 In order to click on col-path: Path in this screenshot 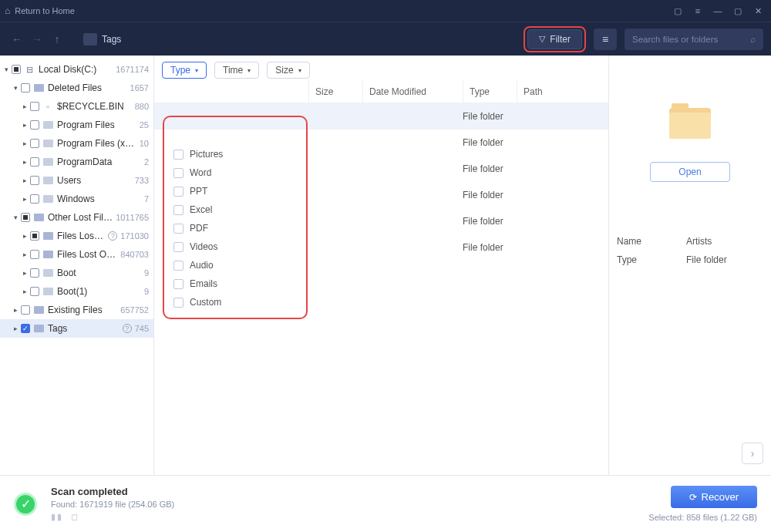, I will do `click(563, 91)`.